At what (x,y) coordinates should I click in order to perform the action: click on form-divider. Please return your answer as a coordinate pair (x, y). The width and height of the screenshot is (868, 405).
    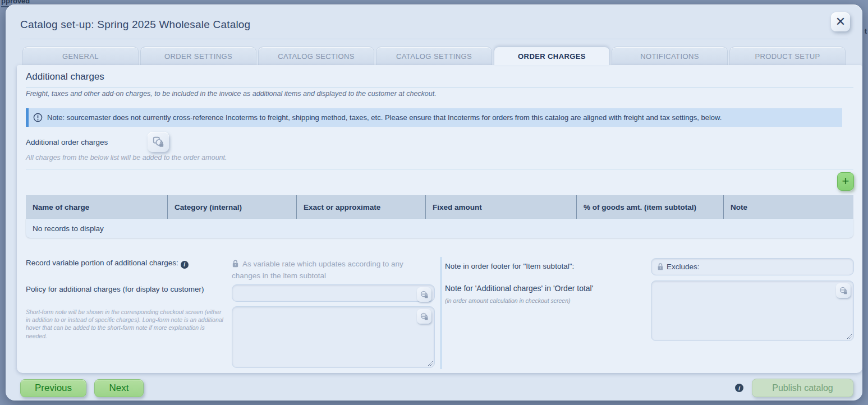
    Looking at the image, I should click on (441, 313).